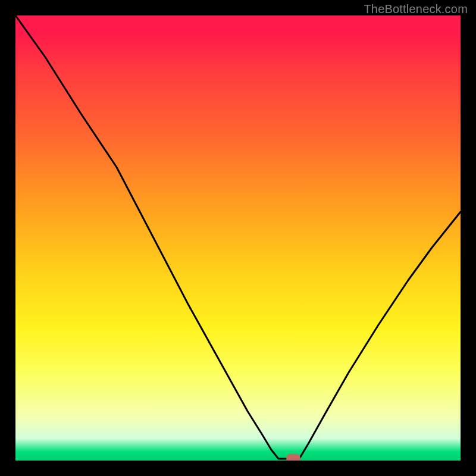  Describe the element at coordinates (293, 457) in the screenshot. I see `bottleneck-marker` at that location.